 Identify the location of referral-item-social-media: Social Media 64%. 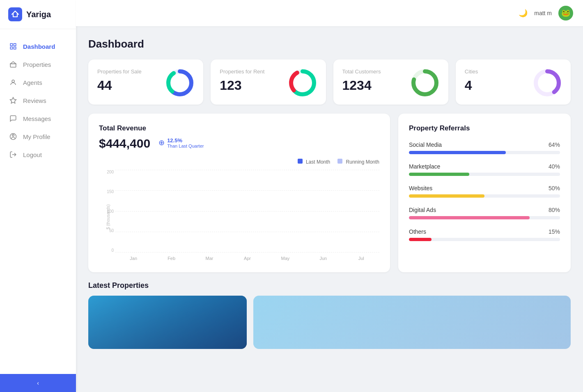
(484, 148).